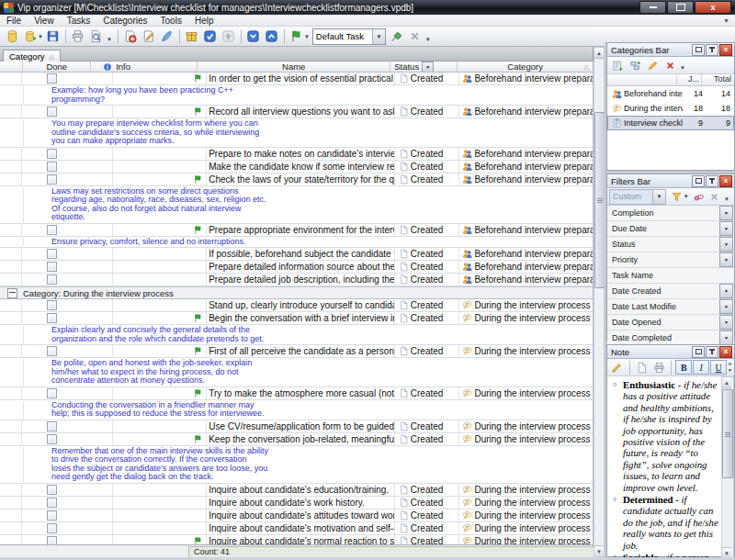  I want to click on task-row: Record all interview questions you want …, so click(296, 112).